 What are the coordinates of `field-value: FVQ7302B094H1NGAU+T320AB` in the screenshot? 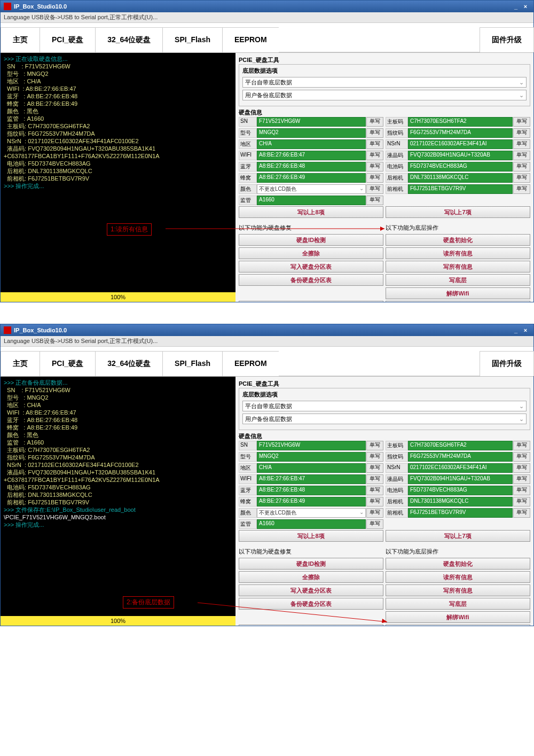 It's located at (460, 155).